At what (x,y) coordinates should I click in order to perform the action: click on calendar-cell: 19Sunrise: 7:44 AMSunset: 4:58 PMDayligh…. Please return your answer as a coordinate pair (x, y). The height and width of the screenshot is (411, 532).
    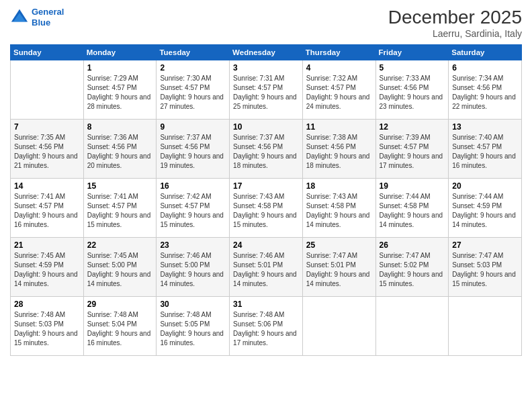
    Looking at the image, I should click on (412, 208).